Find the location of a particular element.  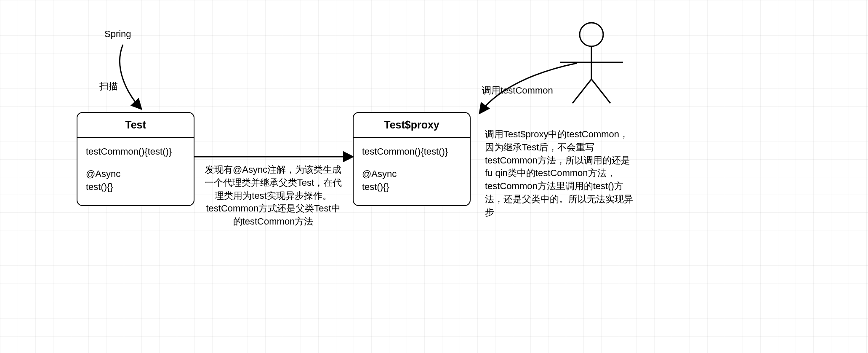

class-box-proxy: Test$proxy testCommon(){test()} @Async t… is located at coordinates (412, 159).